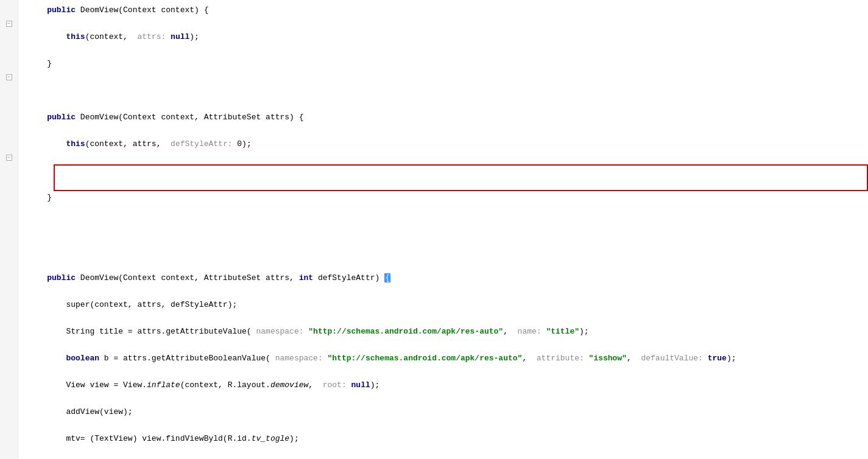 The height and width of the screenshot is (459, 868). What do you see at coordinates (448, 10) in the screenshot?
I see `code-line-1: public DeomView(Context context) {` at bounding box center [448, 10].